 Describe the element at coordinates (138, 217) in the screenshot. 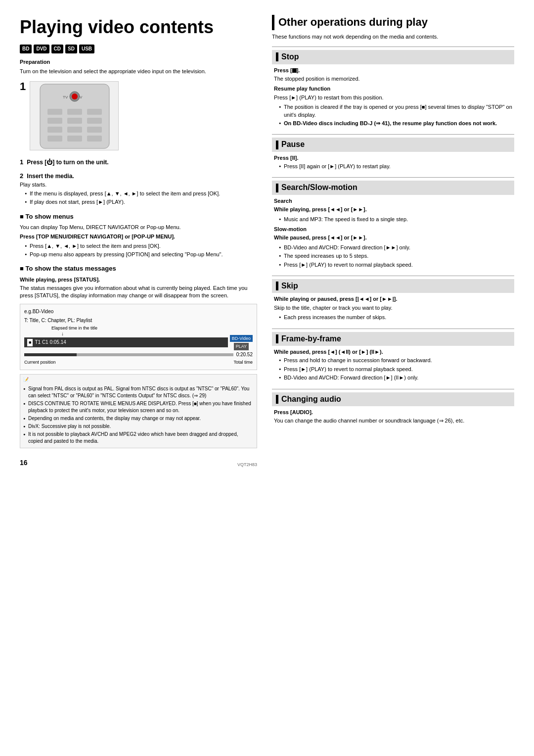

I see `show-menus-heading: ■ To show menus` at that location.